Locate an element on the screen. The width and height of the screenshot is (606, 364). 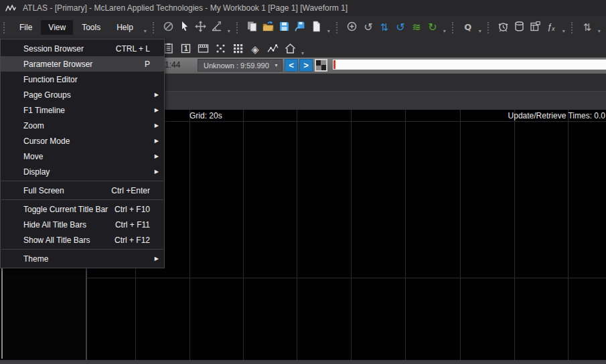
toolbar-button-timebase is located at coordinates (203, 50).